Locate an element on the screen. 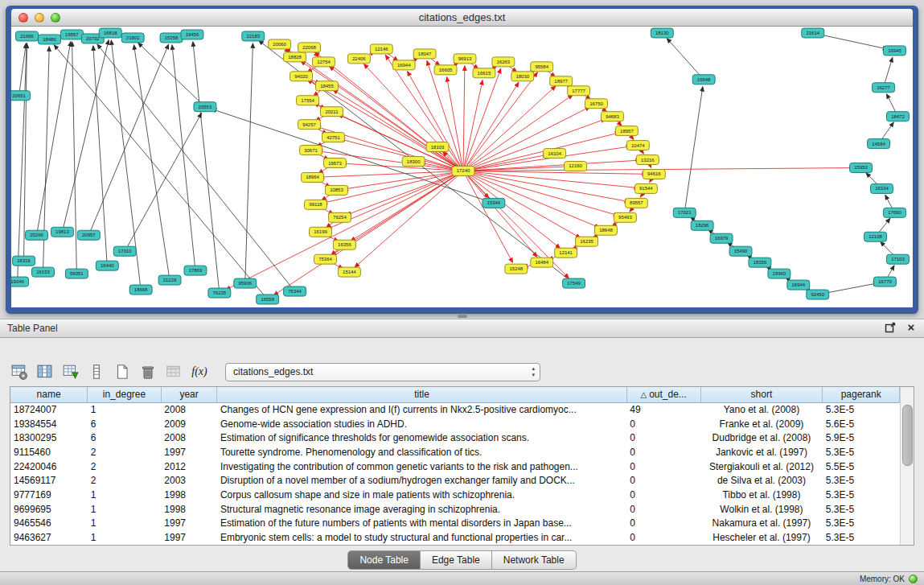 This screenshot has height=585, width=924. graph-node: 94616 is located at coordinates (654, 174).